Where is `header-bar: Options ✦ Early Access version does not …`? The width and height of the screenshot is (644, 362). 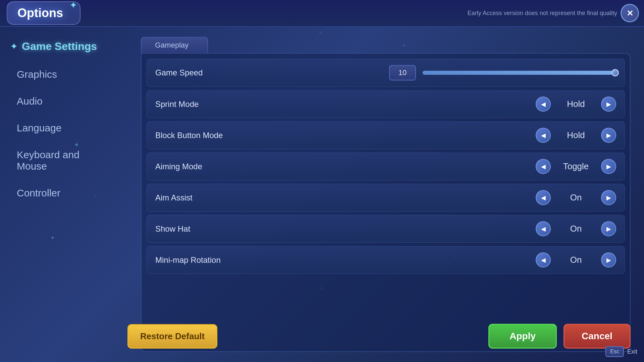
header-bar: Options ✦ Early Access version does not … is located at coordinates (322, 13).